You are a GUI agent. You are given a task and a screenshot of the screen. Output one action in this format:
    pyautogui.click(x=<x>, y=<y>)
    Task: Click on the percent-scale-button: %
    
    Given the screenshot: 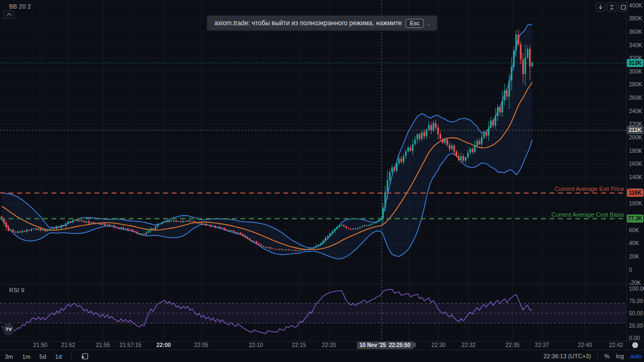 What is the action you would take?
    pyautogui.click(x=607, y=356)
    